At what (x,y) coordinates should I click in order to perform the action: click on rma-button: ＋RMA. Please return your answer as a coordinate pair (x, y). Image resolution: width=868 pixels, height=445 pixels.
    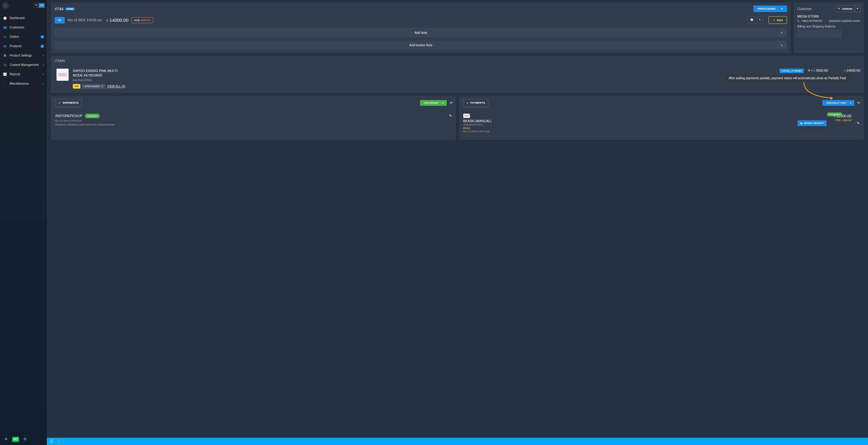
    Looking at the image, I should click on (778, 20).